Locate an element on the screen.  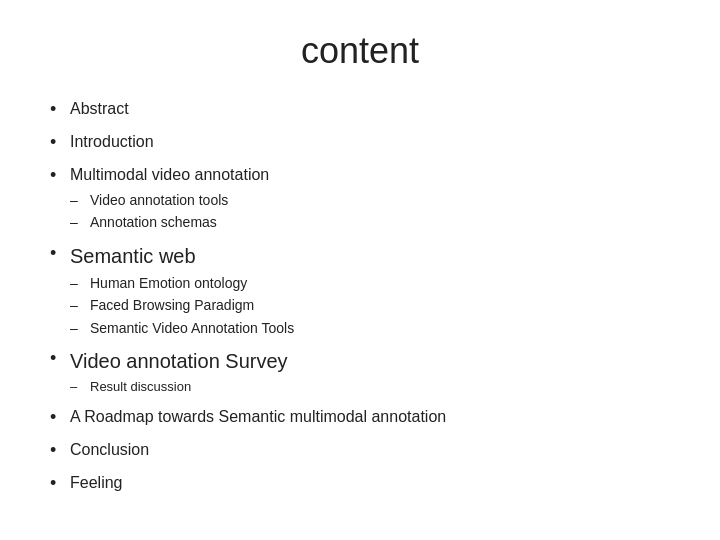
bullet-text-video-survey: Video annotation Survey is located at coordinates (179, 361).